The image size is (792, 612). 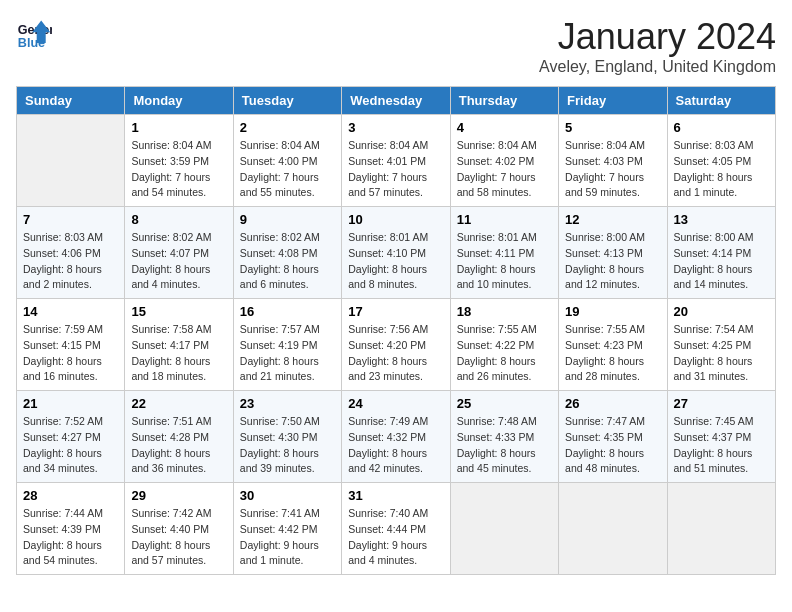 I want to click on day-info: Sunrise: 7:40 AMSunset: 4:44 PMDaylight:…, so click(x=396, y=538).